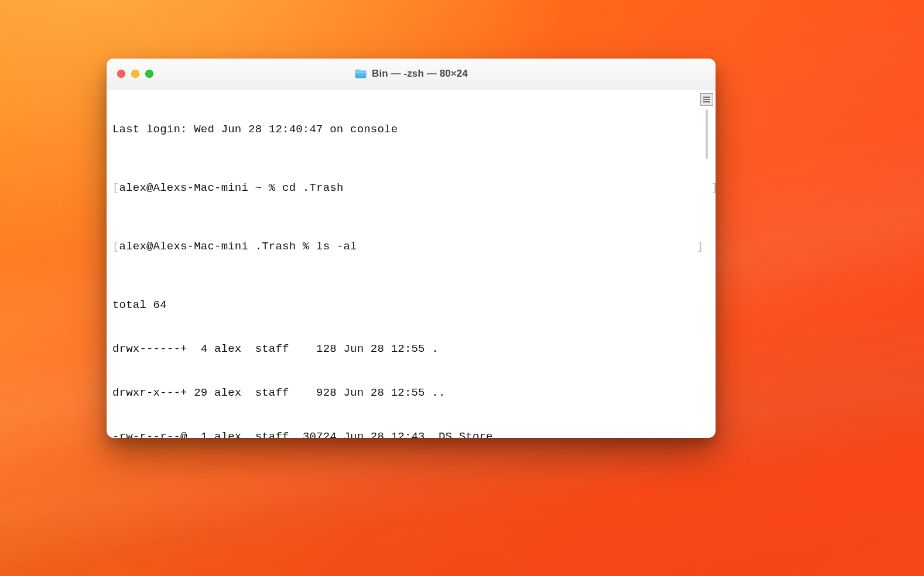 The image size is (924, 576). What do you see at coordinates (130, 74) in the screenshot?
I see `traffic-lights` at bounding box center [130, 74].